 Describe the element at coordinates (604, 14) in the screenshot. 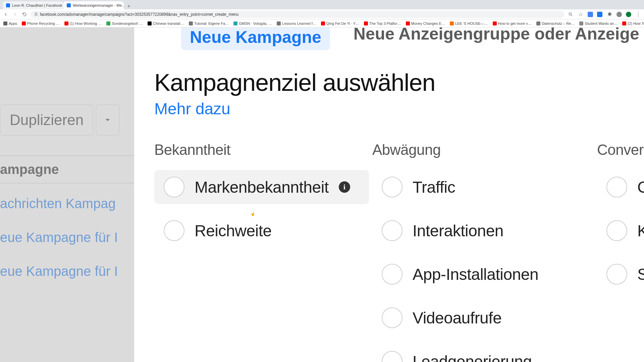

I see `toolbar-right: ☆ ✱ ⋮` at that location.